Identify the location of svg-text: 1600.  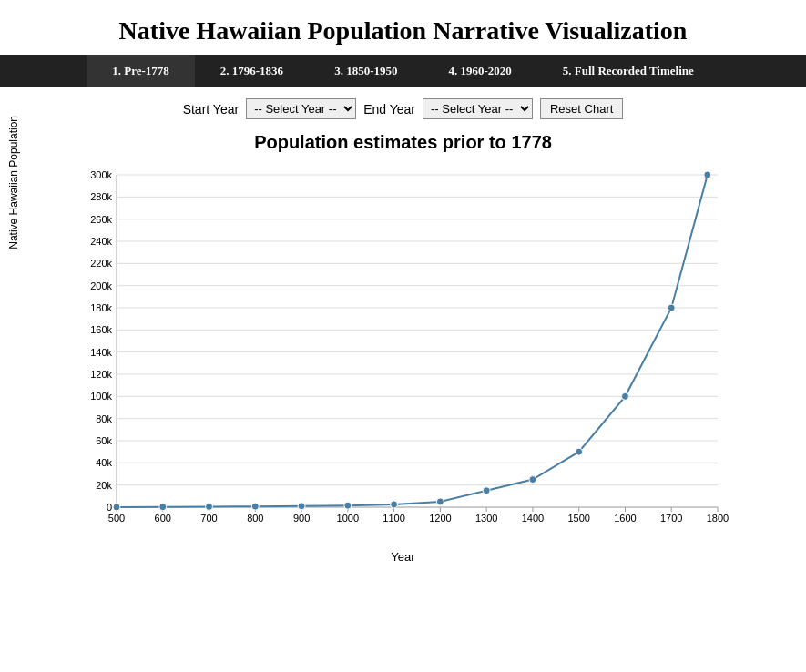
(625, 518).